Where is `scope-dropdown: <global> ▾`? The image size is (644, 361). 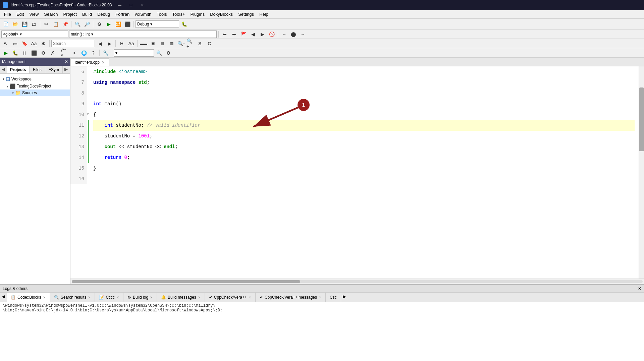 scope-dropdown: <global> ▾ is located at coordinates (35, 34).